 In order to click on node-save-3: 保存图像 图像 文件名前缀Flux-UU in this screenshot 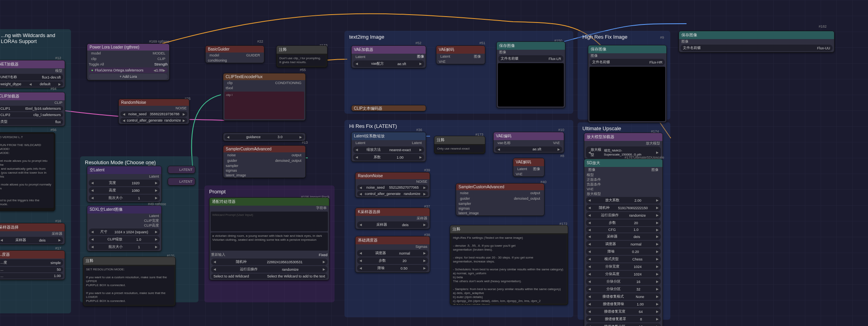, I will do `click(757, 42)`.